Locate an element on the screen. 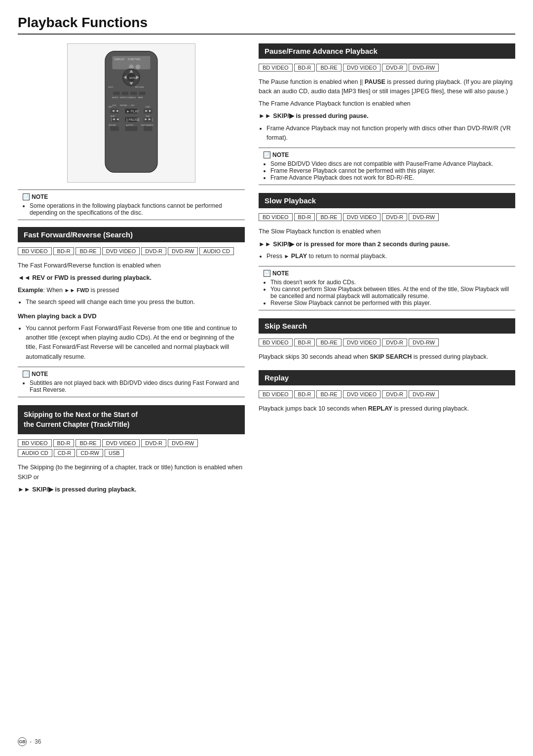  badge-bd-re-sp: BD-RE is located at coordinates (329, 217).